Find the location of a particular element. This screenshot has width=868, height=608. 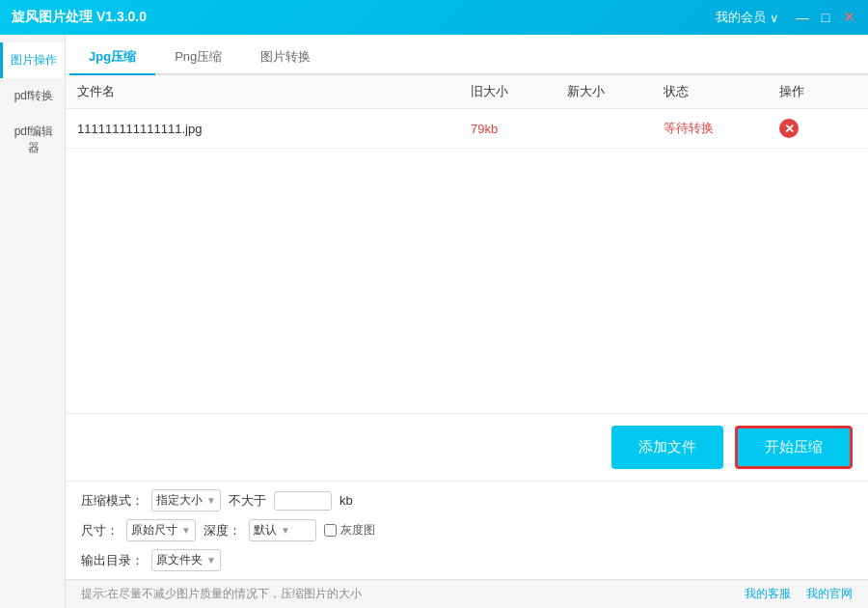

start-compress-button: 开始压缩 is located at coordinates (794, 448).